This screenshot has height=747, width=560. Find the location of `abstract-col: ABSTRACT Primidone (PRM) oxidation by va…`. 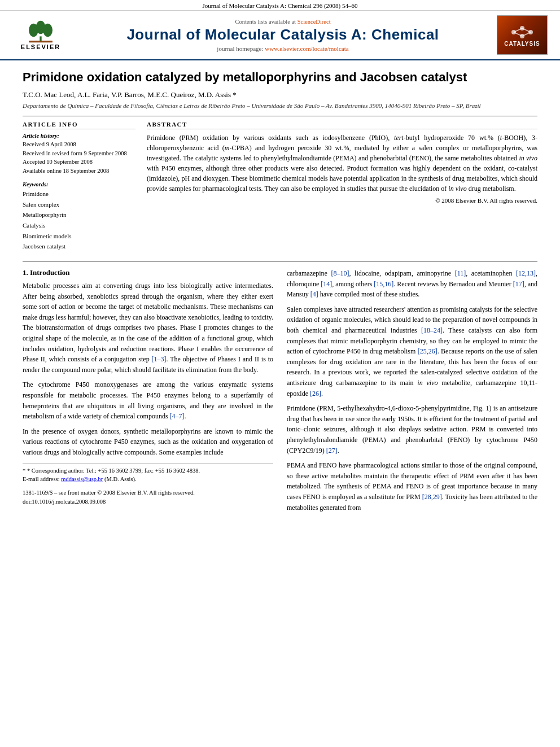

abstract-col: ABSTRACT Primidone (PRM) oxidation by va… is located at coordinates (342, 186).